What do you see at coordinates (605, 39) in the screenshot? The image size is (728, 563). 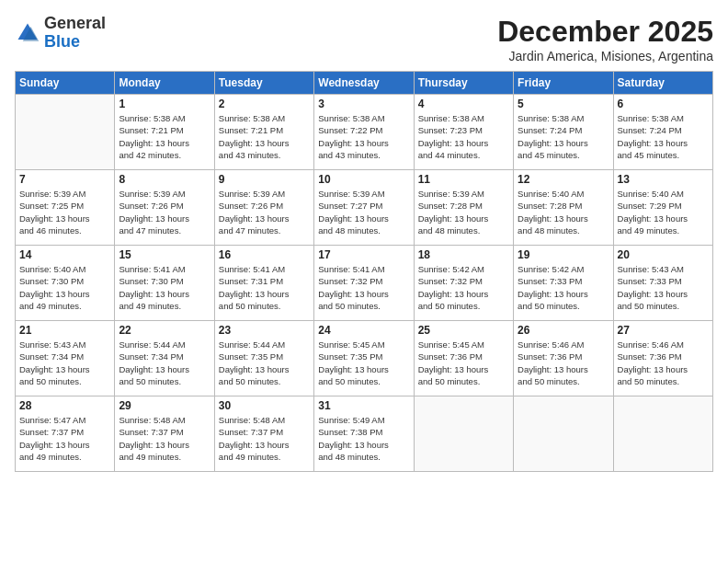 I see `title-block: December 2025 Jardin America, Misiones, …` at bounding box center [605, 39].